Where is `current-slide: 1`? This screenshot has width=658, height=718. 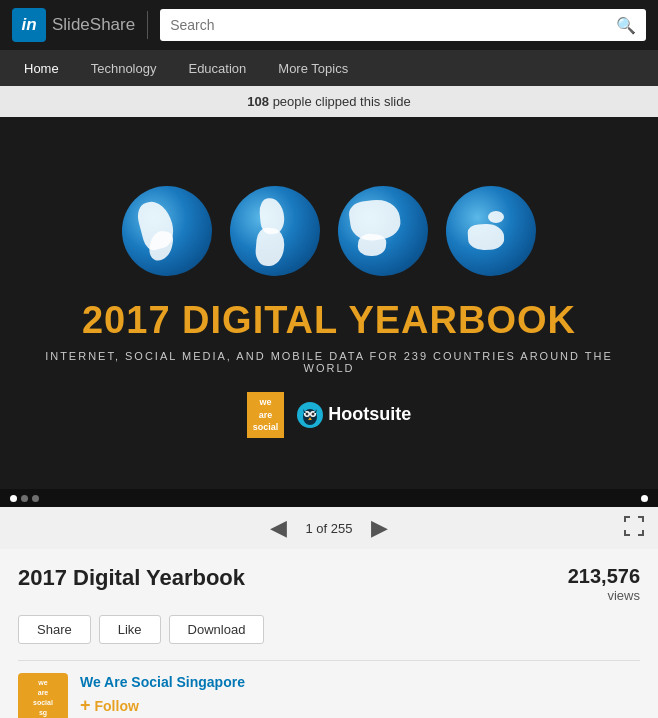 current-slide: 1 is located at coordinates (308, 528).